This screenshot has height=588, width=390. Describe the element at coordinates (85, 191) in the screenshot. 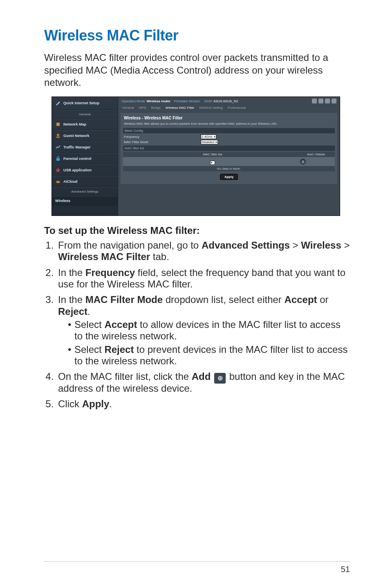

I see `sidebar-heading-advanced: Advanced Settings` at that location.